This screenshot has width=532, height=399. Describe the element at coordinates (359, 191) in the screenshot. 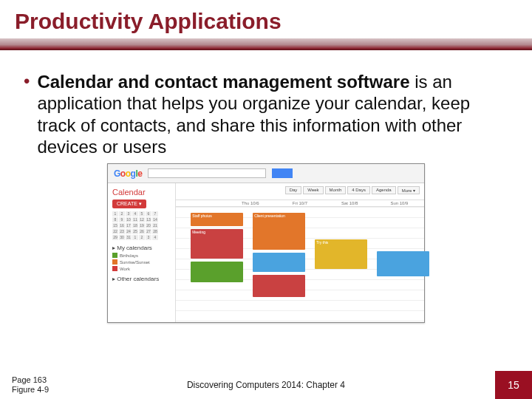

I see `view-tab: 4 Days` at that location.